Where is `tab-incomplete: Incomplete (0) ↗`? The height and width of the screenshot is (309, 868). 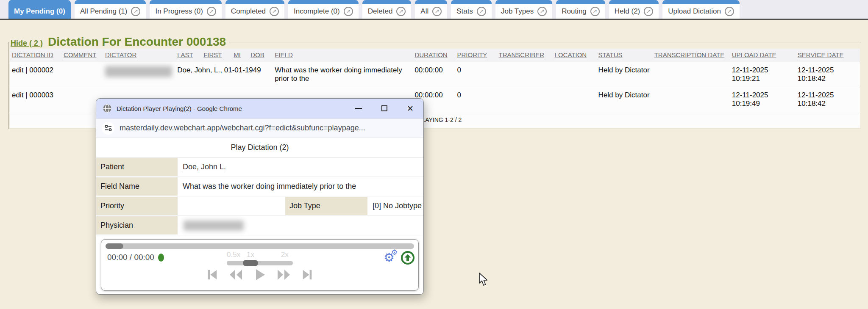
tab-incomplete: Incomplete (0) ↗ is located at coordinates (323, 9).